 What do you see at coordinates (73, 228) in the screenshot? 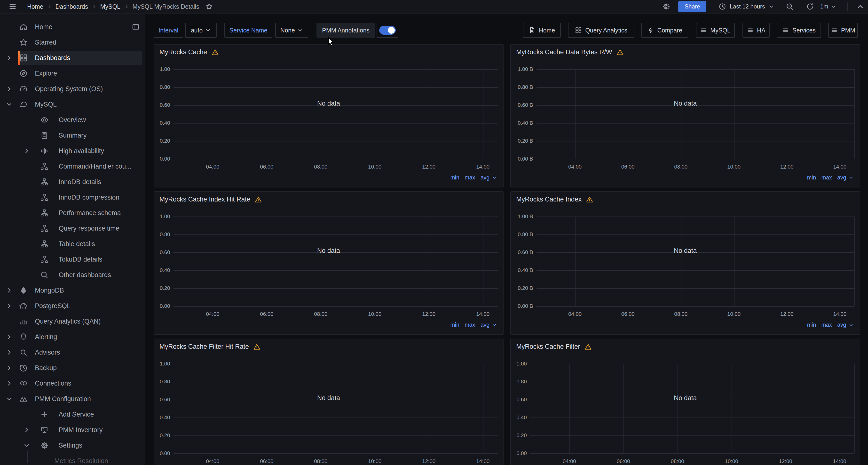
I see `sidebar-item-query-response-time: Query response time` at bounding box center [73, 228].